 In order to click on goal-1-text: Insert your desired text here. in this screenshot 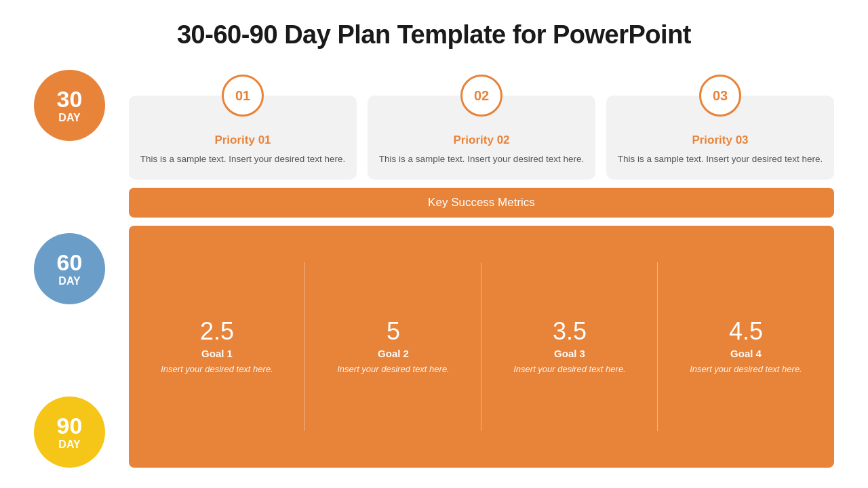, I will do `click(217, 370)`.